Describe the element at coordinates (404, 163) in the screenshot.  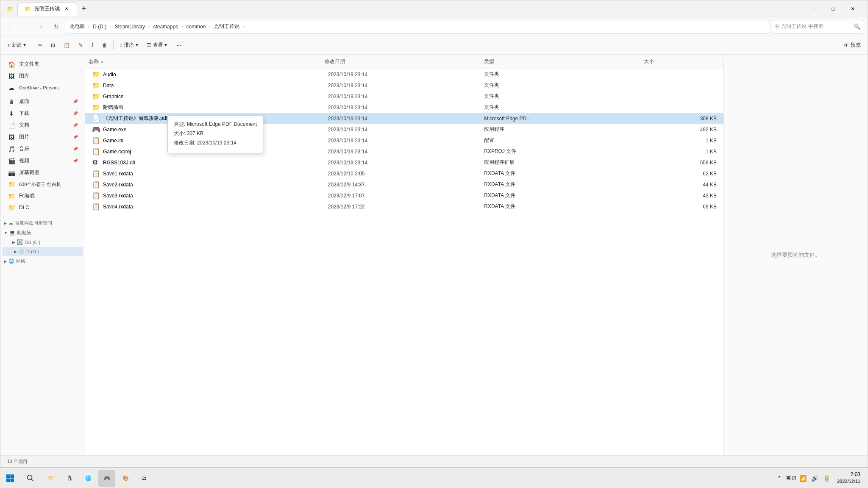
I see `file-row-rgss: ⚙ RGSS103J.dll 2023/10/19 23:14 应用程序扩展 5…` at that location.